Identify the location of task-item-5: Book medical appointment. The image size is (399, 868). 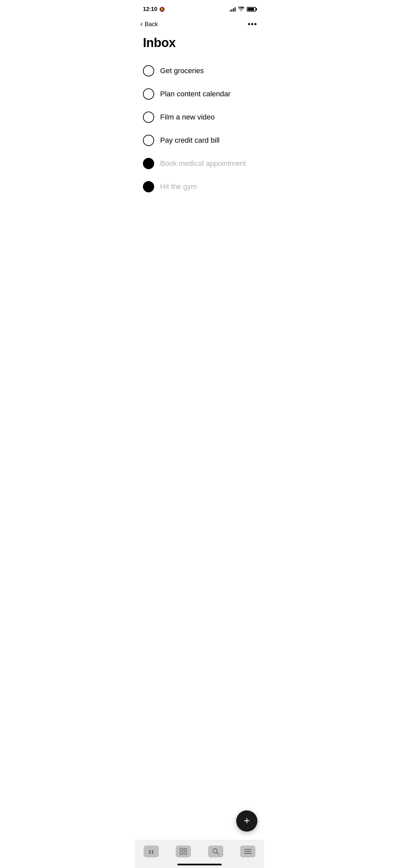
(199, 164).